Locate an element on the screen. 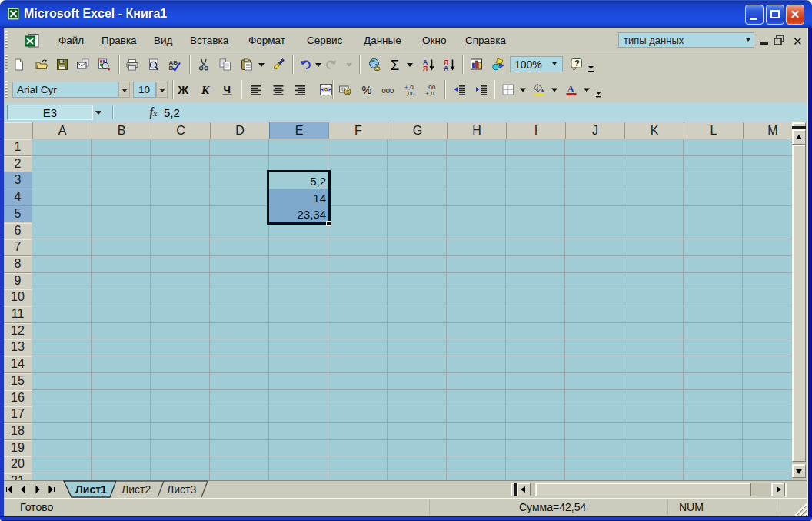 The image size is (812, 521). svg-text: А is located at coordinates (446, 68).